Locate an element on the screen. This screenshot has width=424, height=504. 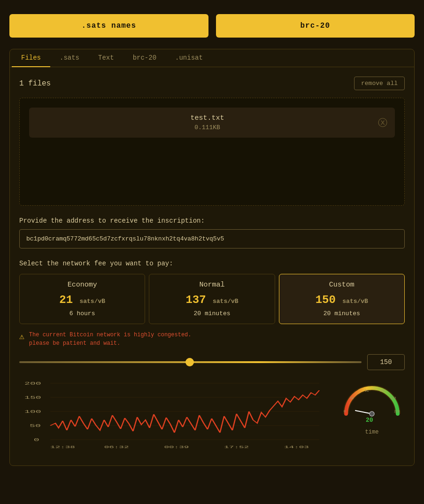
file-size: 0.111KB is located at coordinates (208, 128).